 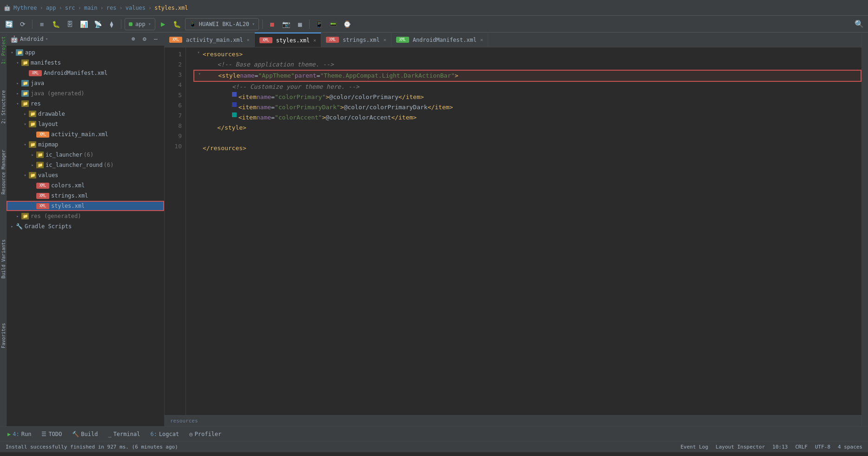 What do you see at coordinates (20, 434) in the screenshot?
I see `run-tab: ▶ 4: Run` at bounding box center [20, 434].